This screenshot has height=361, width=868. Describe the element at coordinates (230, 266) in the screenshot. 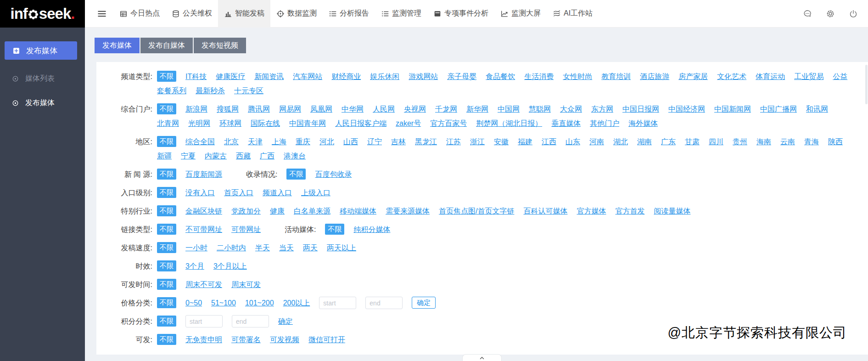

I see `filter-option: 3个月以上` at that location.